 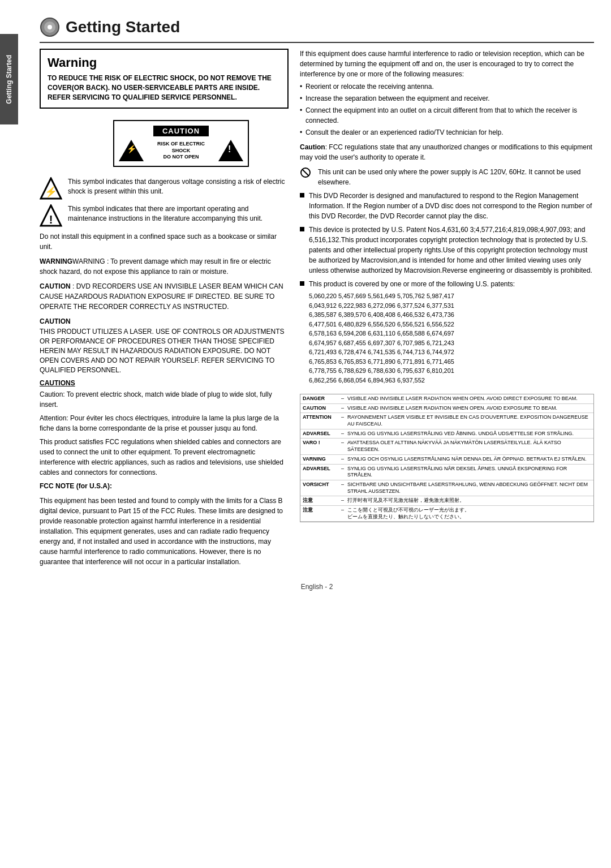 I want to click on bullet-text-3: This device is protected by U.S. Patent …, so click(x=451, y=250).